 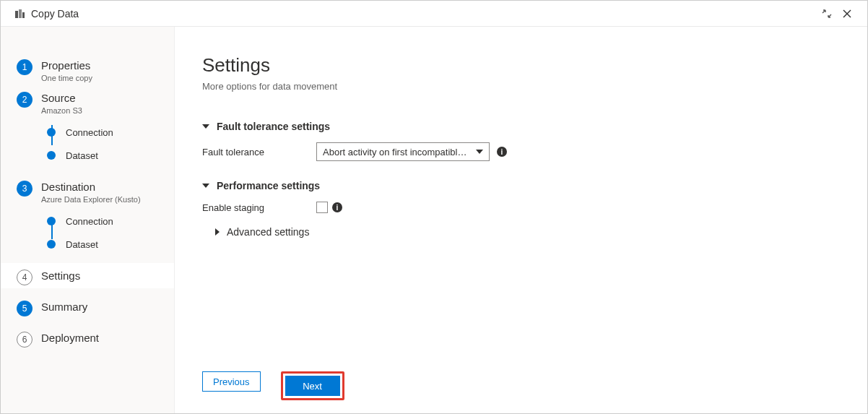 I want to click on step-label: Settings, so click(x=61, y=276).